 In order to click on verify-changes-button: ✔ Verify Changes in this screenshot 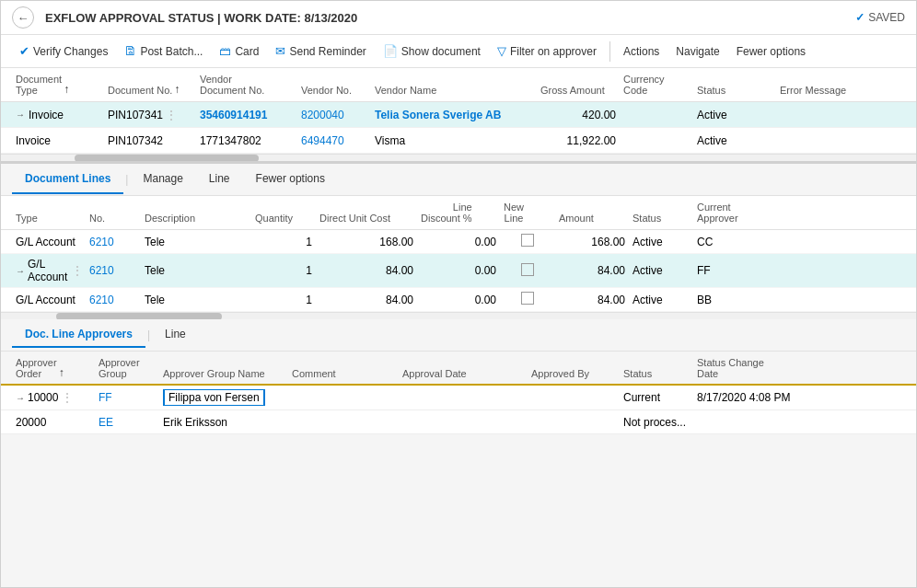, I will do `click(64, 52)`.